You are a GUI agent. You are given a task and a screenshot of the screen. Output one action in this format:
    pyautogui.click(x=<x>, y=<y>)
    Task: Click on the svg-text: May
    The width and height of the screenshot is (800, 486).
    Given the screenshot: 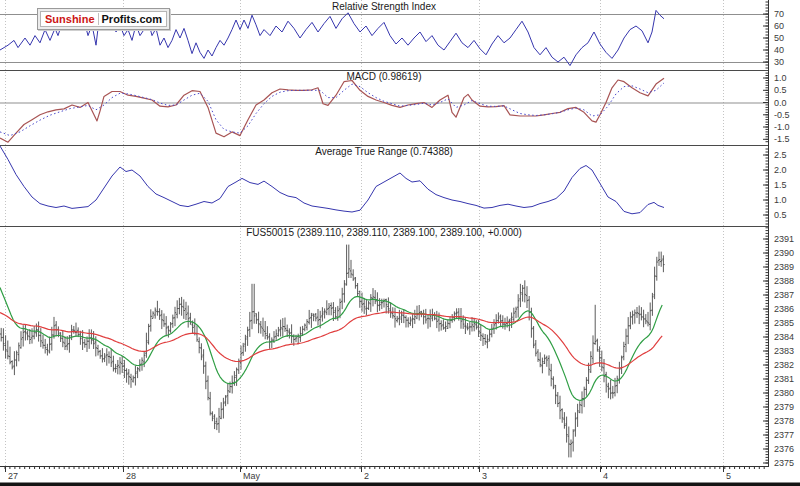 What is the action you would take?
    pyautogui.click(x=252, y=476)
    